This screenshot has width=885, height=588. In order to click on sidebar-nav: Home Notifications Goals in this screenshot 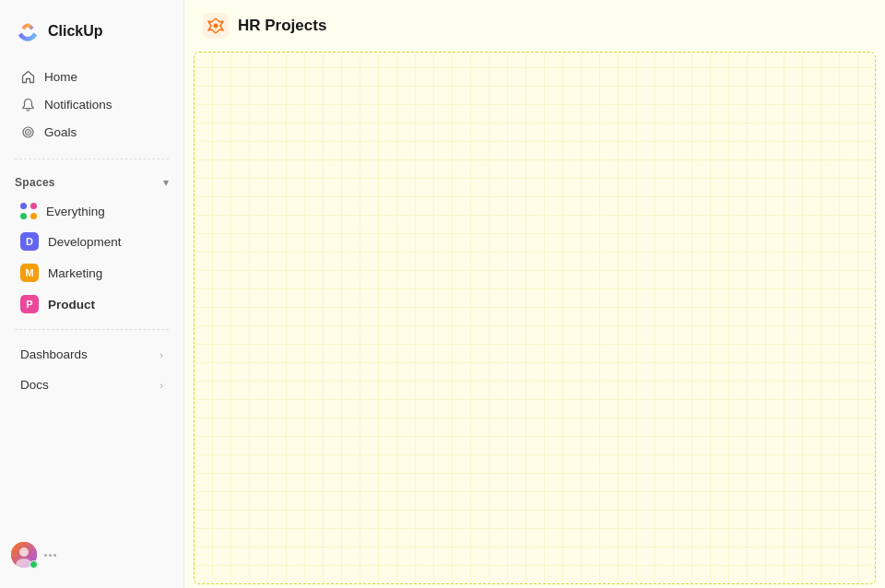, I will do `click(92, 104)`.